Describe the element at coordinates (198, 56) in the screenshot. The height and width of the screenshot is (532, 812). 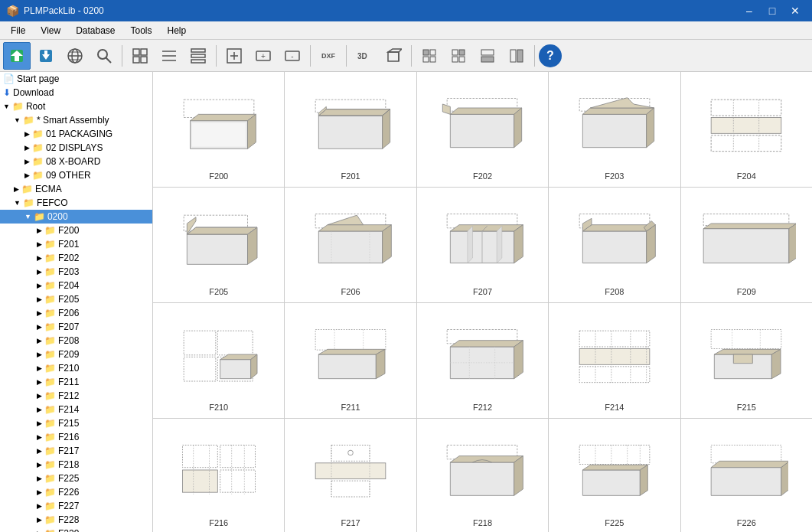
I see `toolbar-grid3-button` at that location.